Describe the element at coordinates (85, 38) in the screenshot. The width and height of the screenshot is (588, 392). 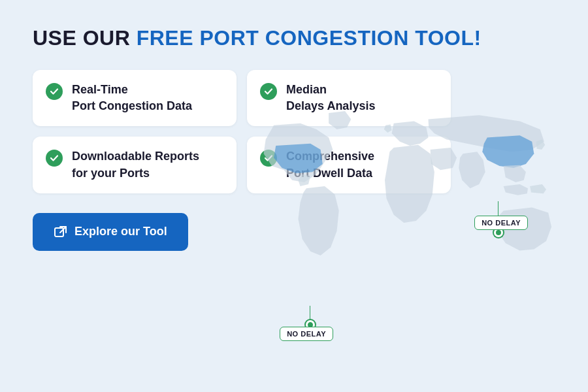
I see `headline-prefix: USE OUR` at that location.